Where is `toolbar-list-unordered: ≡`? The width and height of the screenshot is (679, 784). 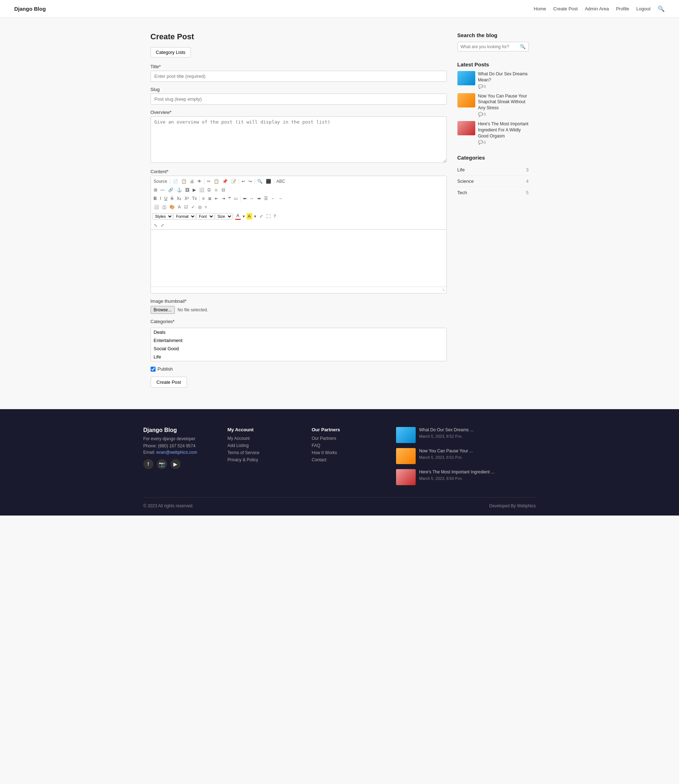
toolbar-list-unordered: ≡ is located at coordinates (203, 199).